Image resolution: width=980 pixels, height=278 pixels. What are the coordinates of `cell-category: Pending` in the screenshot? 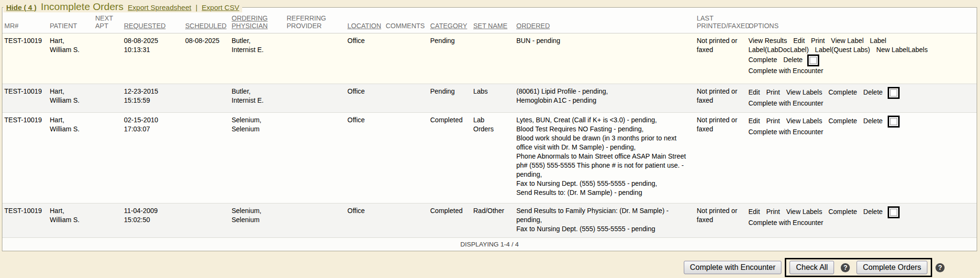 It's located at (450, 98).